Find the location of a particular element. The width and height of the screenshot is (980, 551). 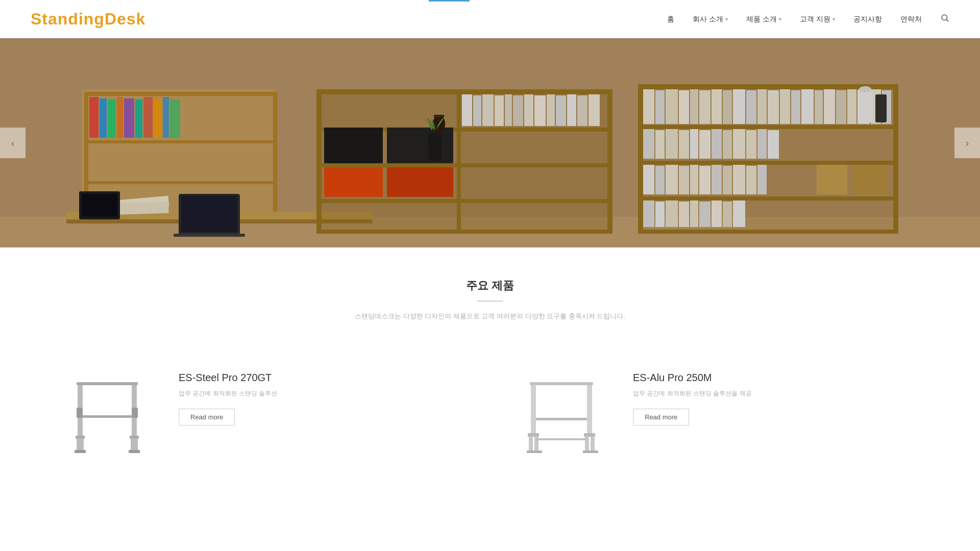

product-desc-1: 업무 공간에 최적화된 스탠딩 솔루션 is located at coordinates (327, 394).